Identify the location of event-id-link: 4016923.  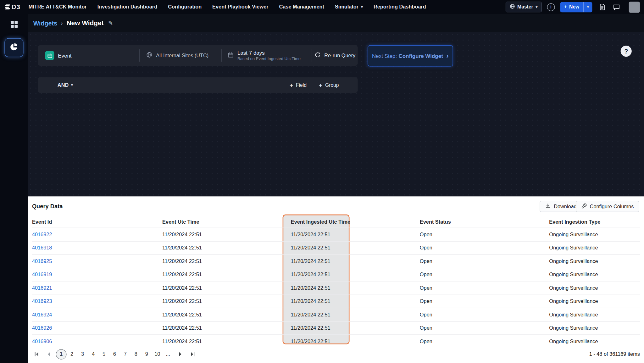
(97, 301).